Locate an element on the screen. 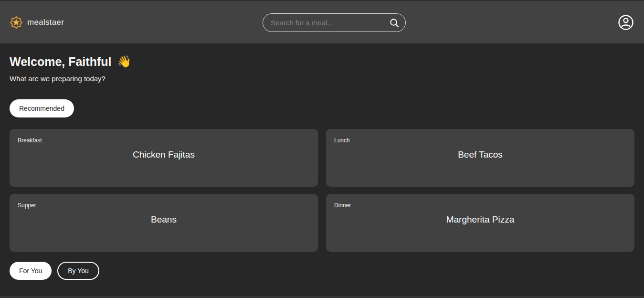 This screenshot has width=644, height=298. recommended-row: Recommended is located at coordinates (322, 108).